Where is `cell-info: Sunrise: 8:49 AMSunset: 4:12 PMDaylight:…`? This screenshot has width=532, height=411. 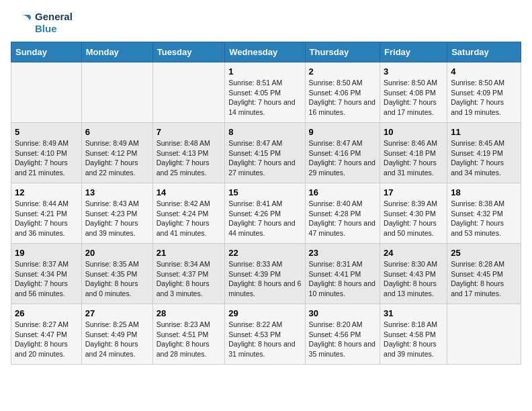
cell-info: Sunrise: 8:49 AMSunset: 4:12 PMDaylight:… is located at coordinates (117, 158).